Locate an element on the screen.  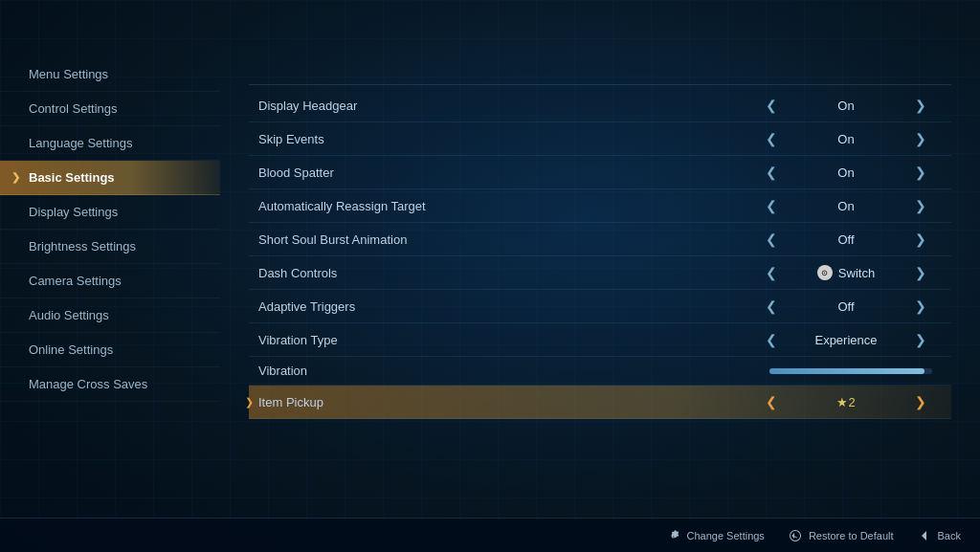
setting-control-vibration is located at coordinates (846, 371).